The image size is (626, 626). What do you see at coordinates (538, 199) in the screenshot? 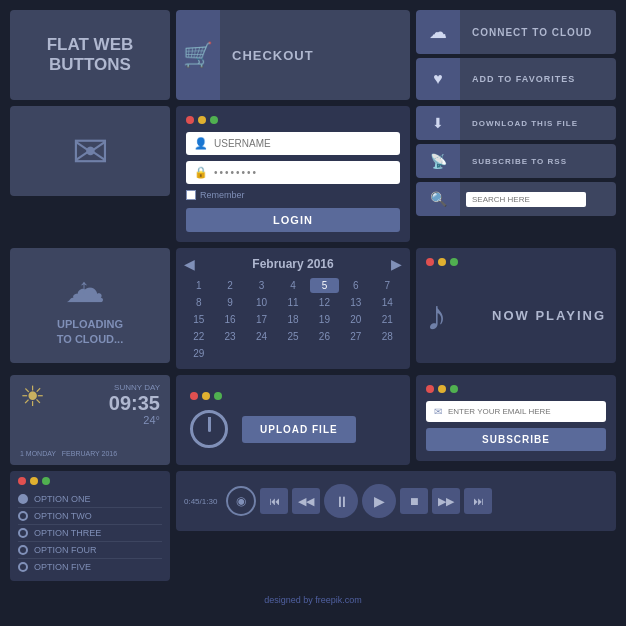
I see `search-input-wrapper` at bounding box center [538, 199].